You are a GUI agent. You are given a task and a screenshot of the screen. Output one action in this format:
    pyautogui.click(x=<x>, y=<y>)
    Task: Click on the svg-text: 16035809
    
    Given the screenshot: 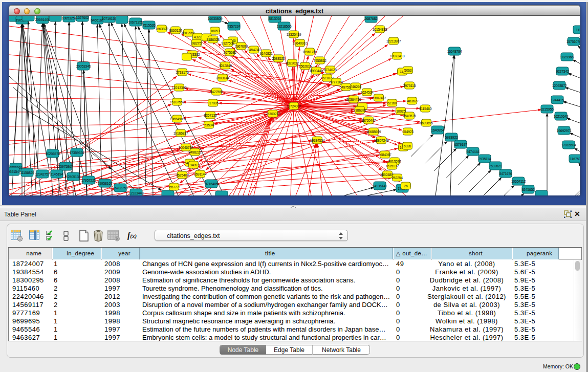 What is the action you would take?
    pyautogui.click(x=215, y=18)
    